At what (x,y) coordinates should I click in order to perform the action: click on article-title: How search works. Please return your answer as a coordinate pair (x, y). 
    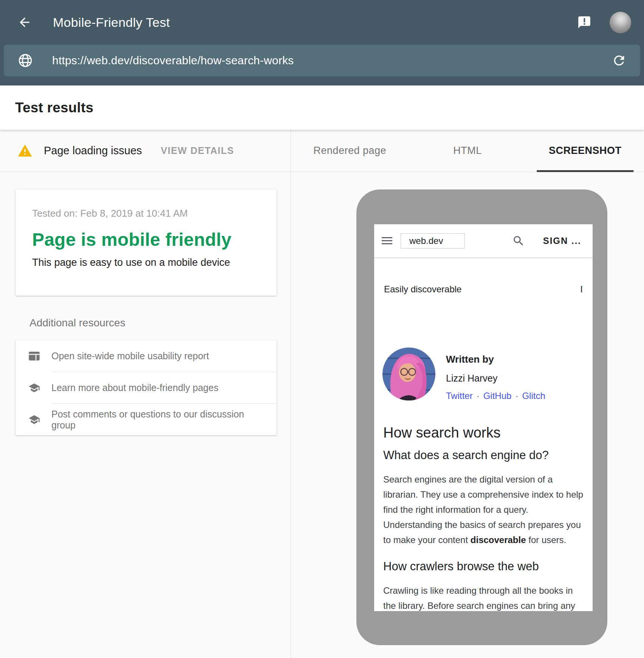
    Looking at the image, I should click on (483, 433).